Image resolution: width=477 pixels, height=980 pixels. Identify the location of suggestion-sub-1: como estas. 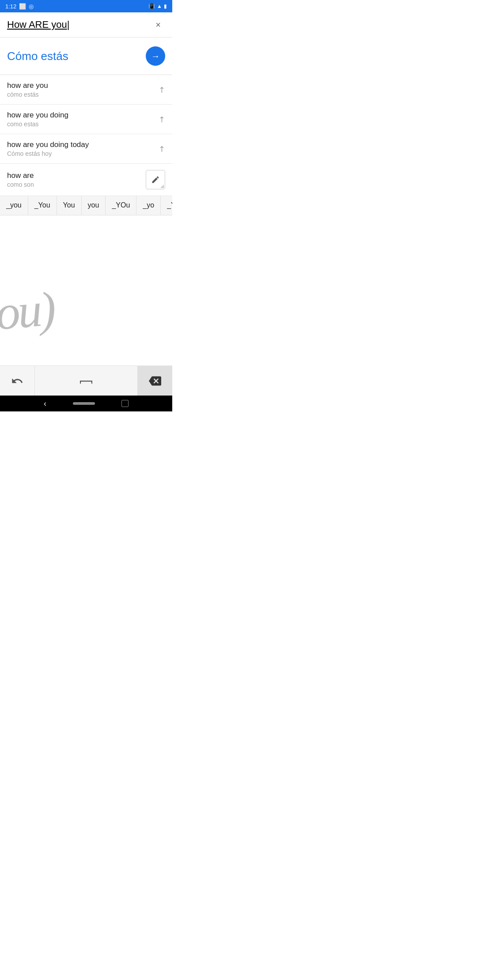
(38, 124).